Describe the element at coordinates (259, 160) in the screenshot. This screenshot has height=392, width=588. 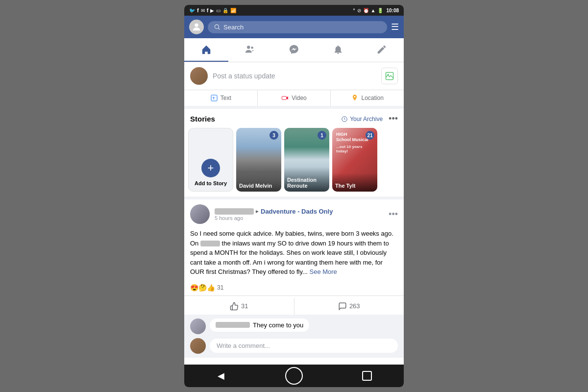
I see `story-david-melvin: 3 David Melvin` at that location.